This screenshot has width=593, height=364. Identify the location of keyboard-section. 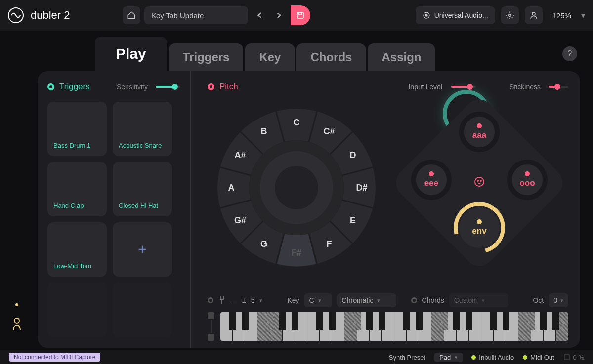
(388, 326).